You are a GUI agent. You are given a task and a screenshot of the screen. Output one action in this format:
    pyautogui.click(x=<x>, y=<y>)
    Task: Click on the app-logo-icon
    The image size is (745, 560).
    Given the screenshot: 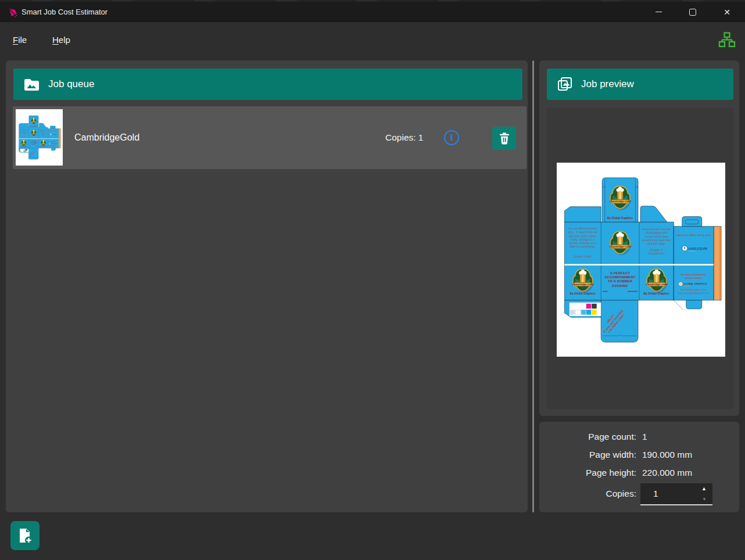 What is the action you would take?
    pyautogui.click(x=13, y=13)
    